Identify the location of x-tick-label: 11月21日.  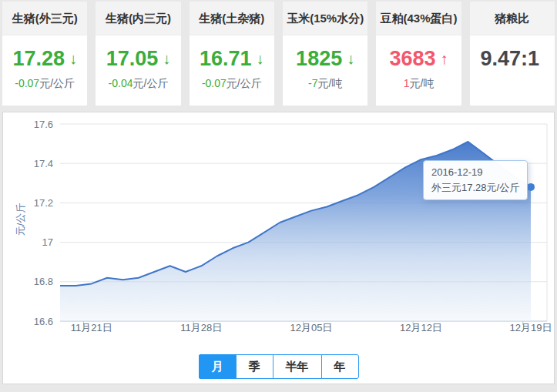
(92, 328).